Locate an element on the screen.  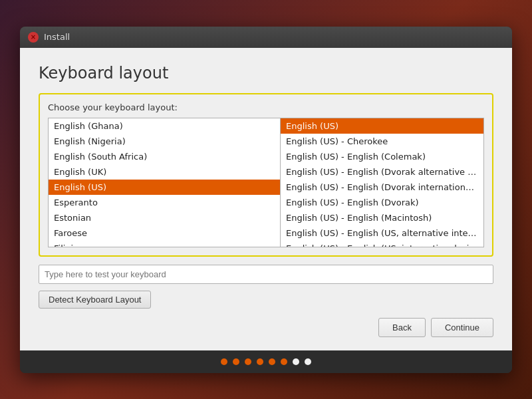
continue-button: Continue is located at coordinates (462, 327).